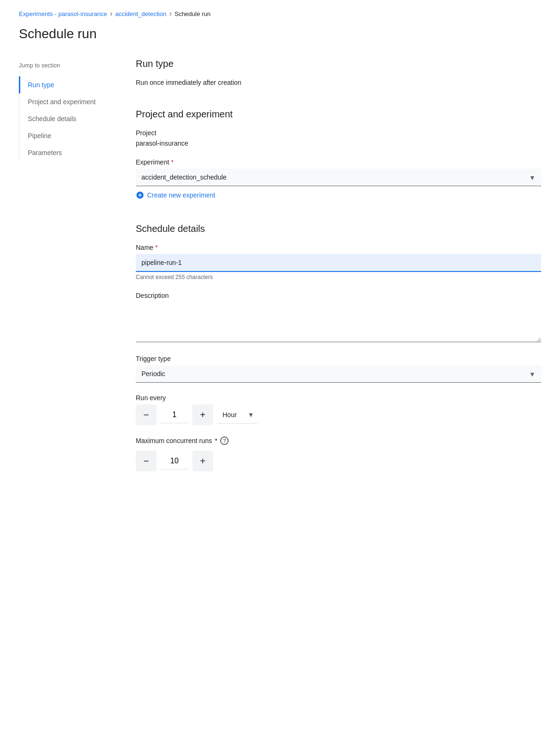 The height and width of the screenshot is (740, 560). I want to click on project-label: Project, so click(338, 133).